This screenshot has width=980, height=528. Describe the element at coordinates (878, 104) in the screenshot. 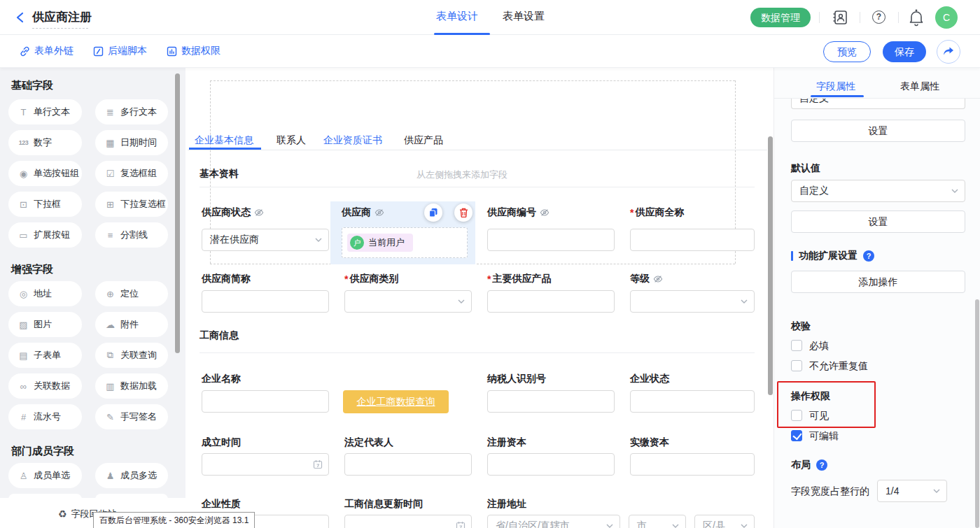

I see `clipped-select: 自定义` at that location.